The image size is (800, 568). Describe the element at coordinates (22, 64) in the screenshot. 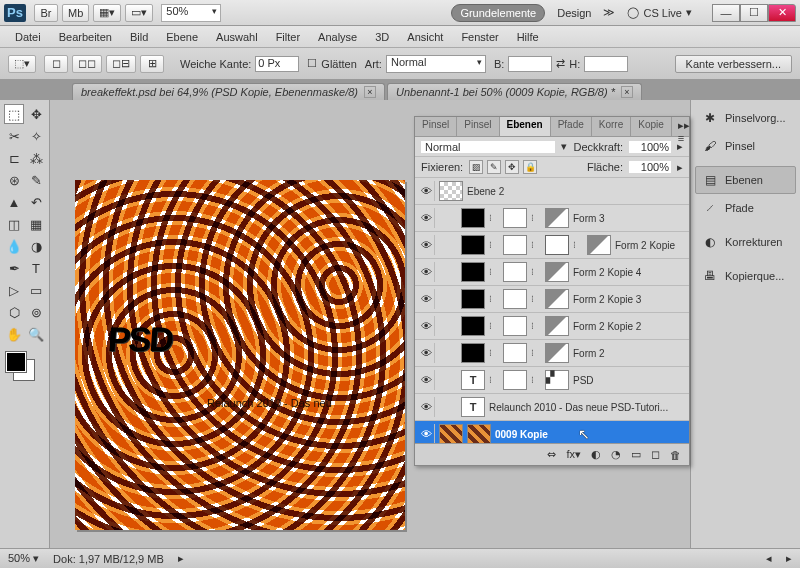

I see `marquee-tool-preset: ⬚▾` at that location.